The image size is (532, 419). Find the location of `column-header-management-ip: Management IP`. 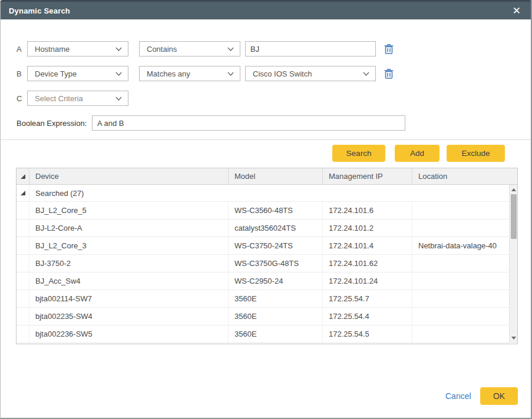

column-header-management-ip: Management IP is located at coordinates (368, 177).